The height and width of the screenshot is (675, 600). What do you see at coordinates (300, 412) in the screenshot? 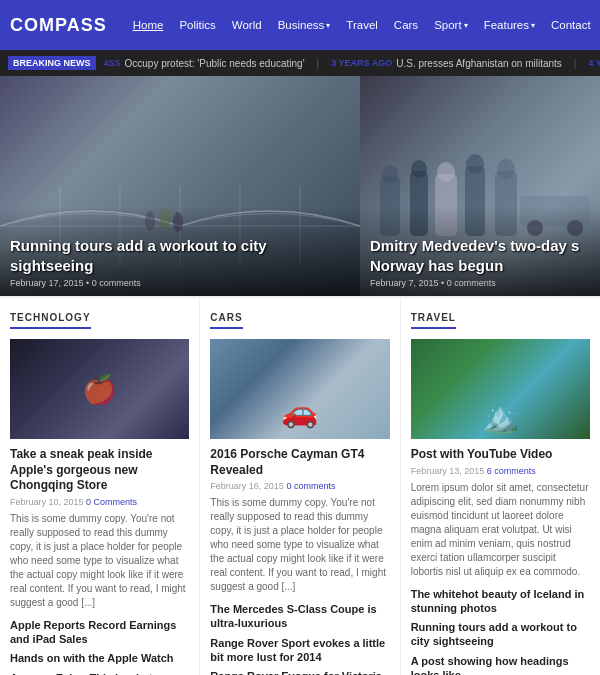
I see `article-image-icon-1: 🚗` at bounding box center [300, 412].